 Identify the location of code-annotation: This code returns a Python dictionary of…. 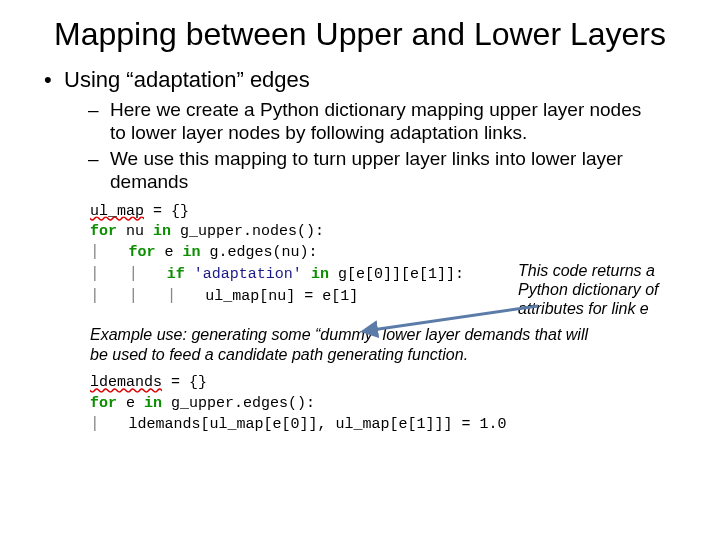
(603, 290).